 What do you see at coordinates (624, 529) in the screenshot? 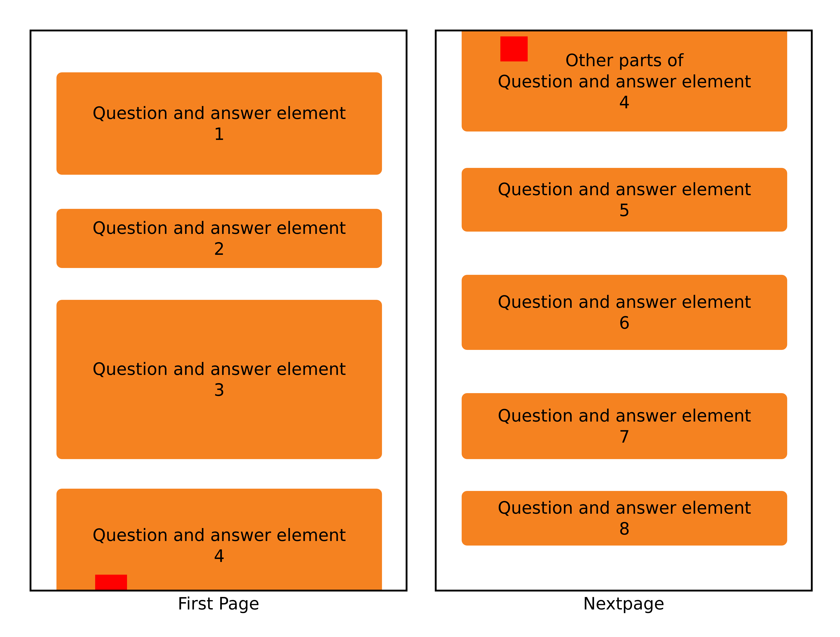
I see `qa-element-8-text-line2: 8` at bounding box center [624, 529].